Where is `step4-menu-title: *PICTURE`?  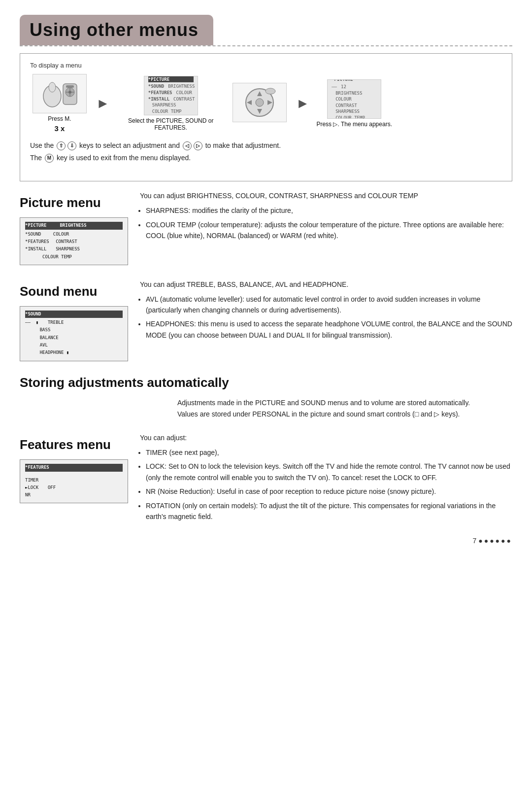 step4-menu-title: *PICTURE is located at coordinates (354, 81).